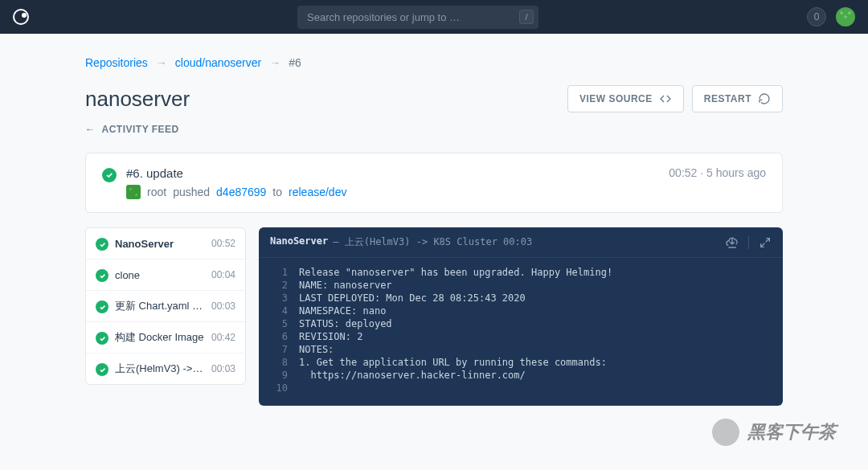 The height and width of the screenshot is (470, 868). I want to click on search-wrap: /, so click(418, 18).